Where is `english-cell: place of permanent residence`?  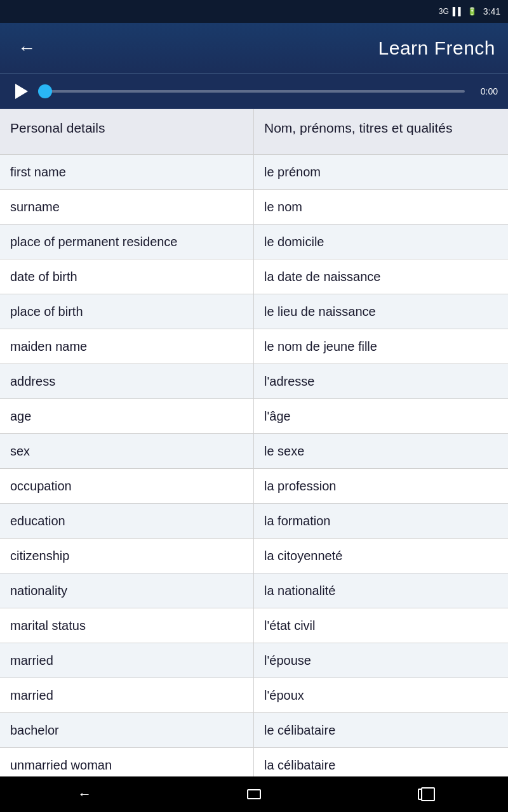 english-cell: place of permanent residence is located at coordinates (127, 242).